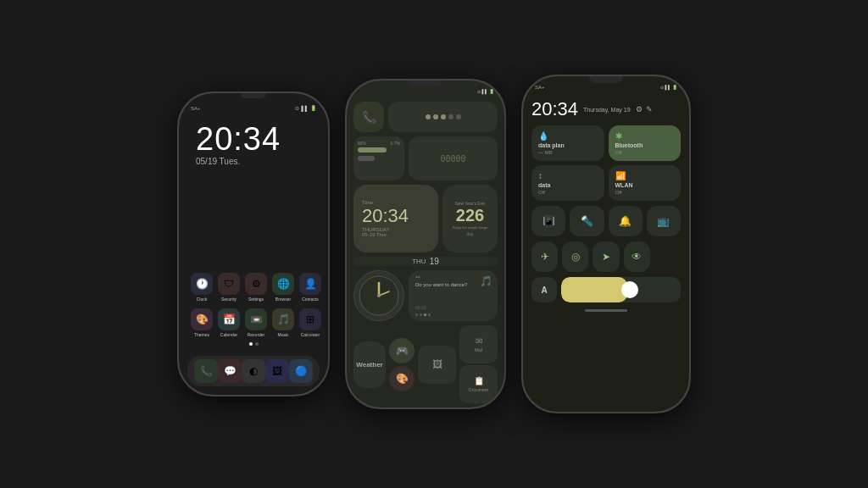 This screenshot has height=488, width=868. I want to click on location-icon: ➤, so click(606, 257).